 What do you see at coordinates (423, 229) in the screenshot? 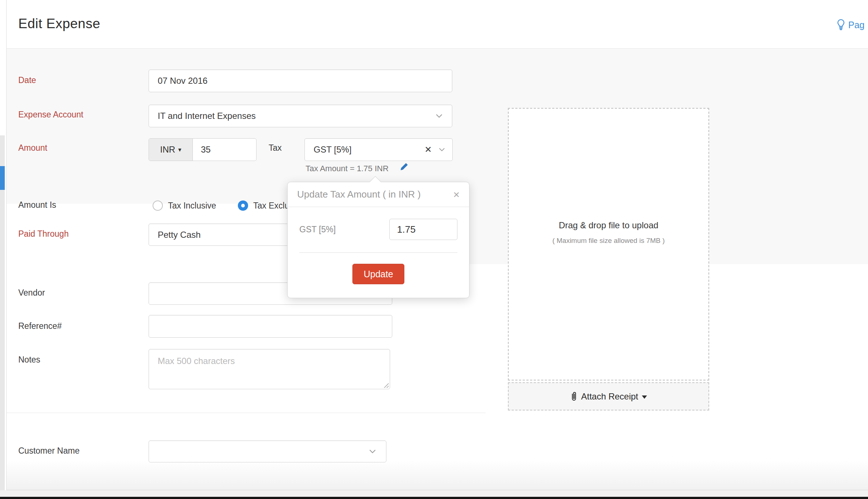
I see `popup-tax-amount-input: 1.75` at bounding box center [423, 229].